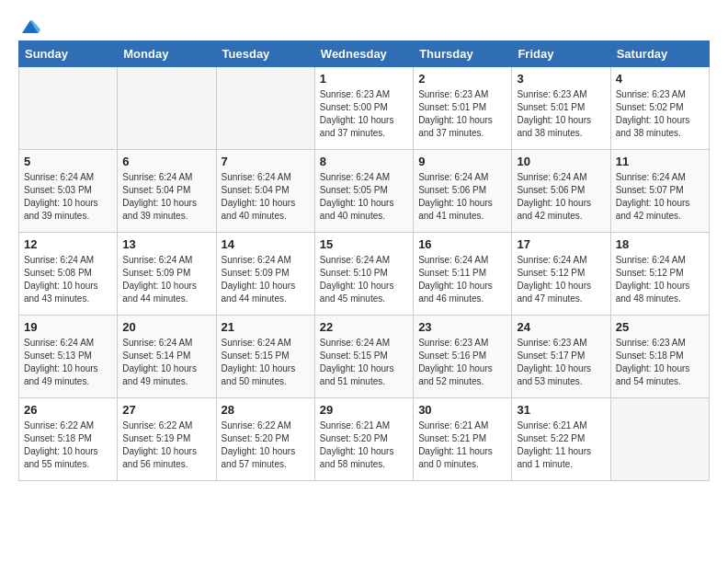 The height and width of the screenshot is (563, 728). What do you see at coordinates (452, 272) in the screenshot?
I see `sunset-text: Sunset: 5:11 PM` at bounding box center [452, 272].